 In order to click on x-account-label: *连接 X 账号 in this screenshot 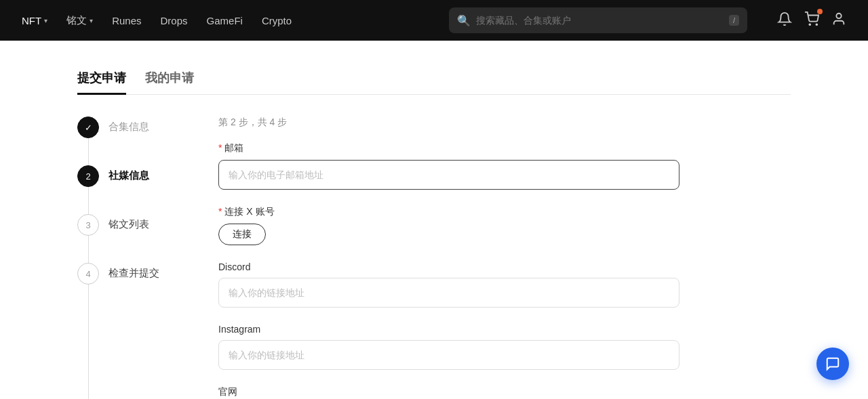, I will do `click(449, 212)`.